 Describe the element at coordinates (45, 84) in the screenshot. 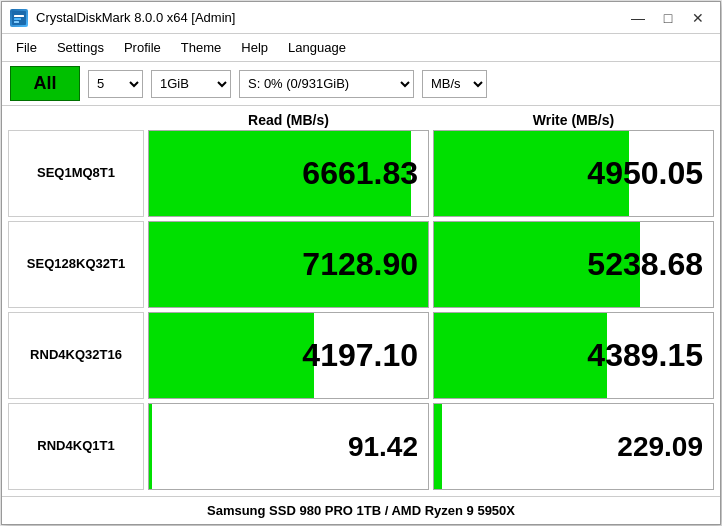

I see `all-button: All` at that location.